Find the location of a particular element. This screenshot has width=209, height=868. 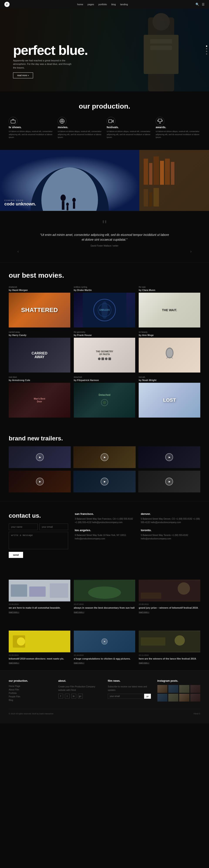

blog-link-1: read more » is located at coordinates (104, 663).